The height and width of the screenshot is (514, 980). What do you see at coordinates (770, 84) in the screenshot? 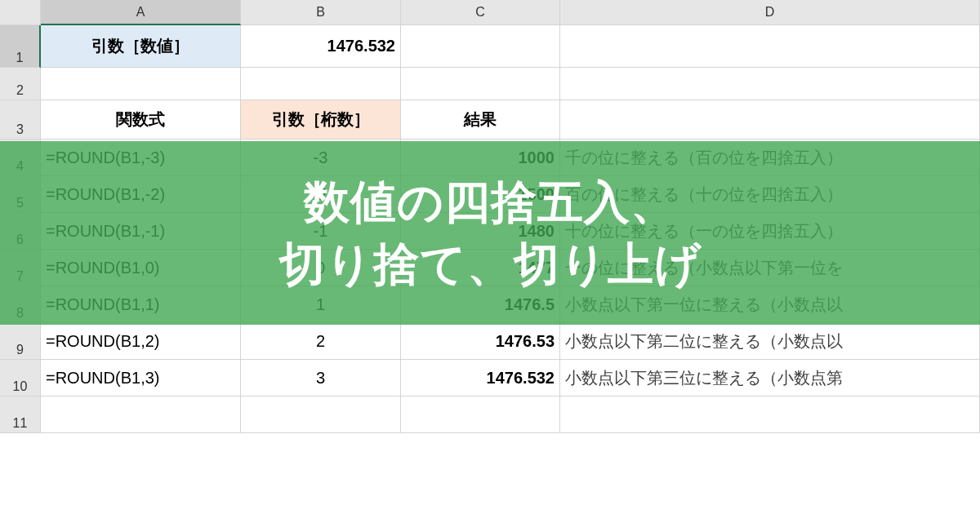
I see `cell-d2` at bounding box center [770, 84].